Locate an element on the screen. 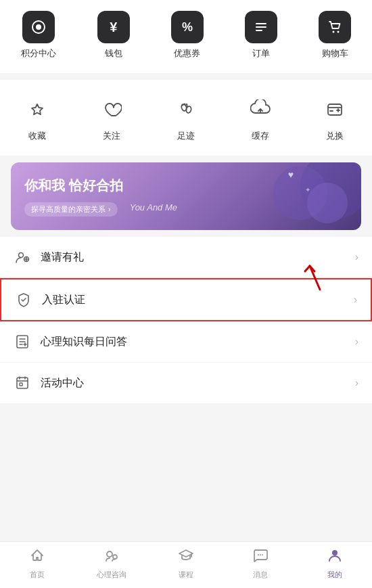 This screenshot has width=372, height=588. menu-activity-label: 活动中心 is located at coordinates (197, 383).